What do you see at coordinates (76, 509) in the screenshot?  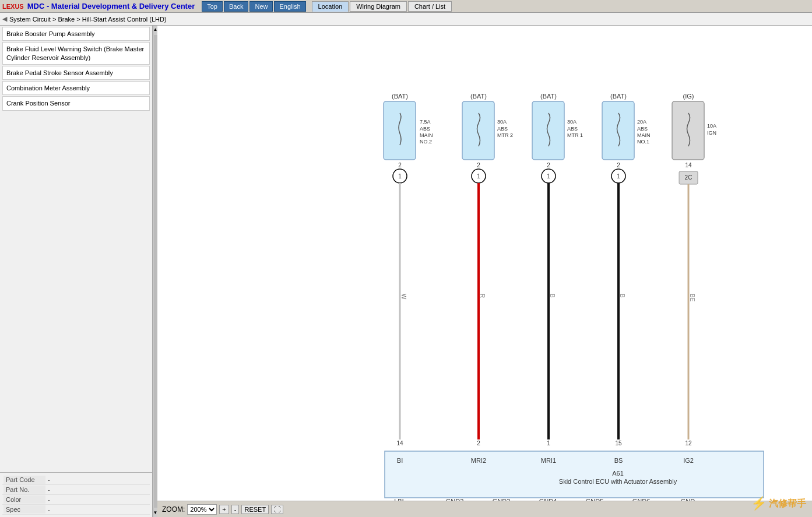 I see `info-spec: Spec -` at bounding box center [76, 509].